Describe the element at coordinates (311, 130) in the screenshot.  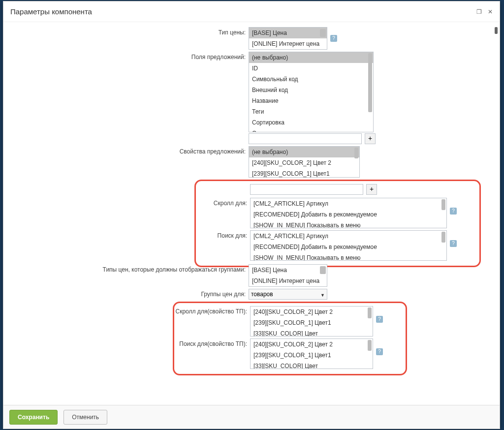
I see `option: Описание для анонса` at that location.